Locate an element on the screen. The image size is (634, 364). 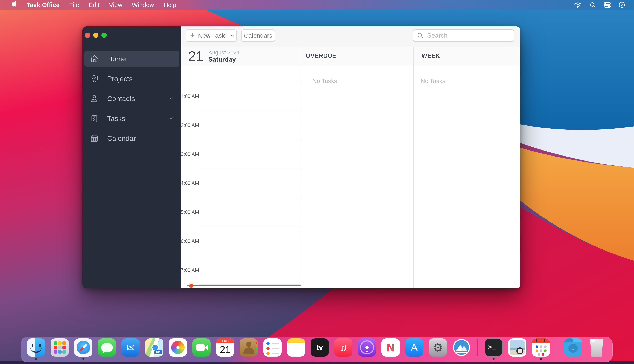
sidebar-item-label: Contacts is located at coordinates (121, 98).